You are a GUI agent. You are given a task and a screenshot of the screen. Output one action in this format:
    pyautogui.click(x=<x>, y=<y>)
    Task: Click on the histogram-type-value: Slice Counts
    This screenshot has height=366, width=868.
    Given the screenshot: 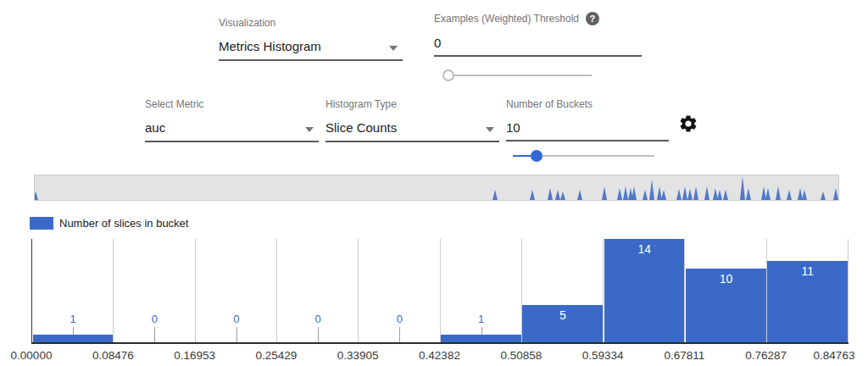 What is the action you would take?
    pyautogui.click(x=361, y=128)
    